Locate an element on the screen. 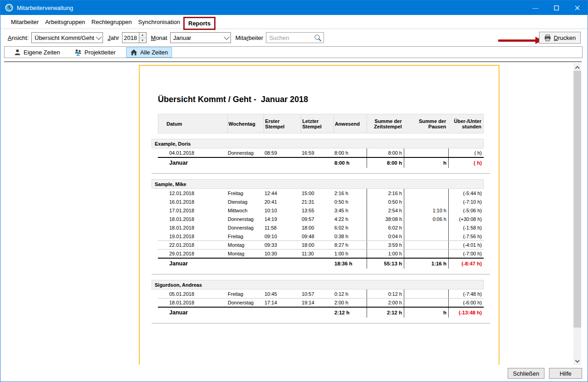  menu-item-rechtegruppen: Rechtegruppen is located at coordinates (112, 22).